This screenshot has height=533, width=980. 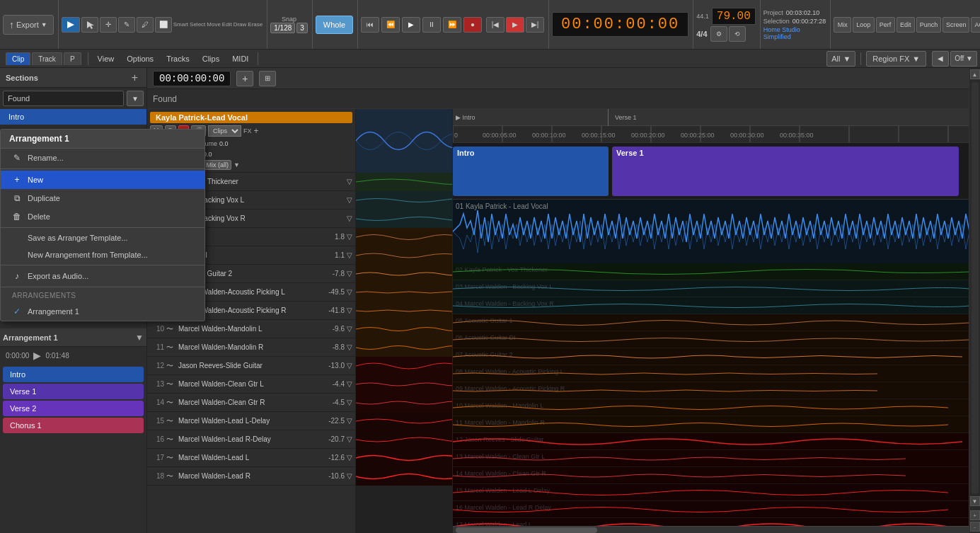 I want to click on arrangement-dropdown-arrow: ▼, so click(x=139, y=338).